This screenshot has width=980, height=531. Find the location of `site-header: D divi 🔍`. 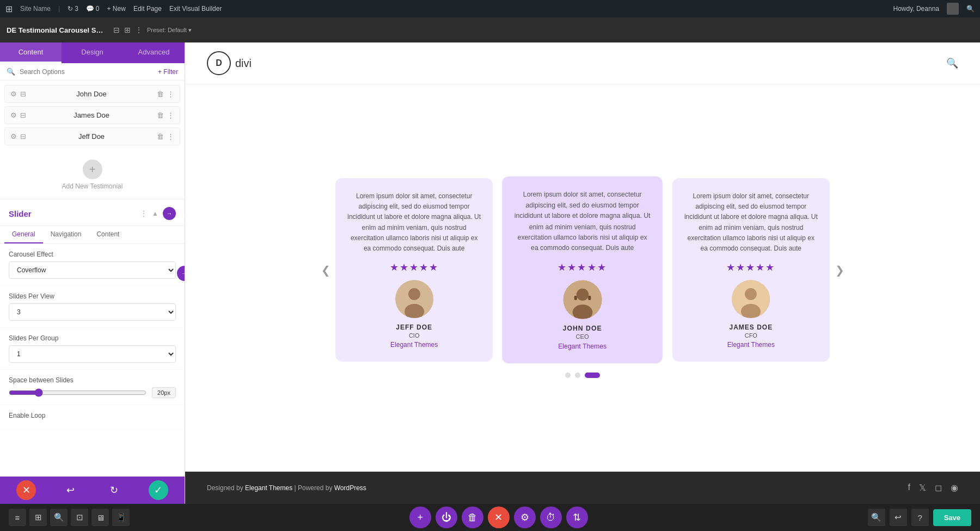

site-header: D divi 🔍 is located at coordinates (583, 63).